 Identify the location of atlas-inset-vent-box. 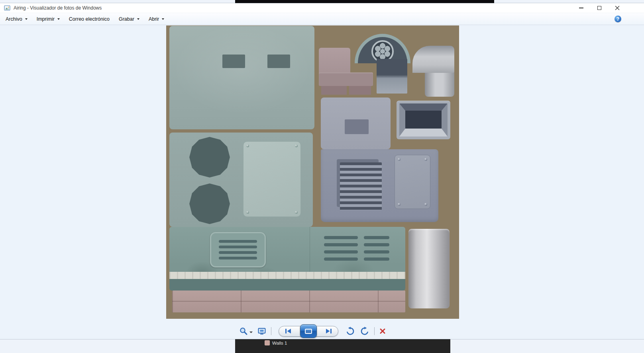
(423, 120).